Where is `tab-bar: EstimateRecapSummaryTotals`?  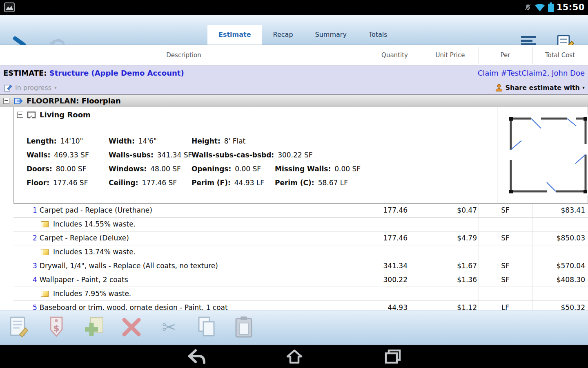 tab-bar: EstimateRecapSummaryTotals is located at coordinates (303, 35).